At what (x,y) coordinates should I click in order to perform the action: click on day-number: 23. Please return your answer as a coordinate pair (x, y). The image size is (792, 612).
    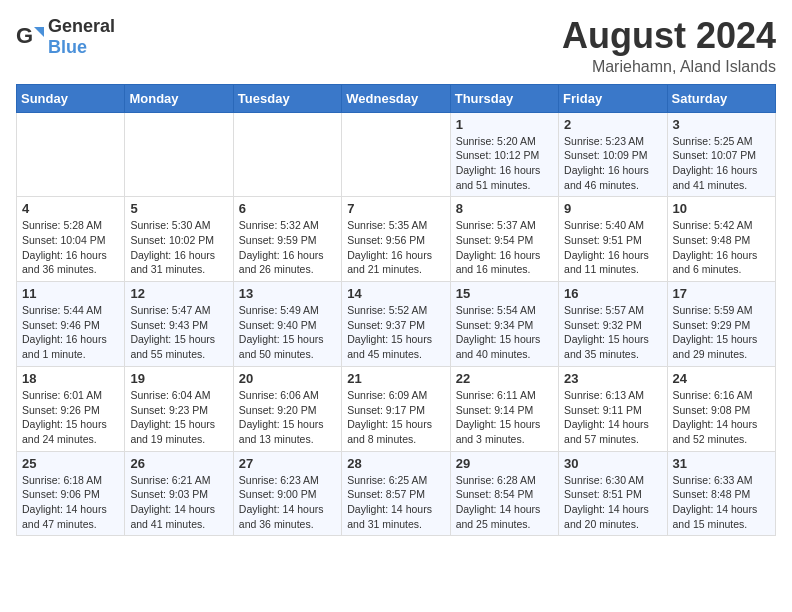
    Looking at the image, I should click on (612, 378).